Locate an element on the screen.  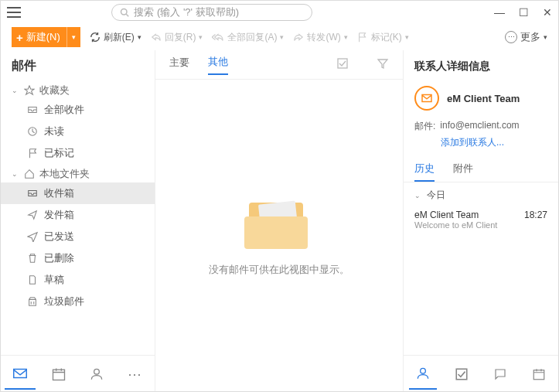
panel-nav-contact is located at coordinates (423, 374).